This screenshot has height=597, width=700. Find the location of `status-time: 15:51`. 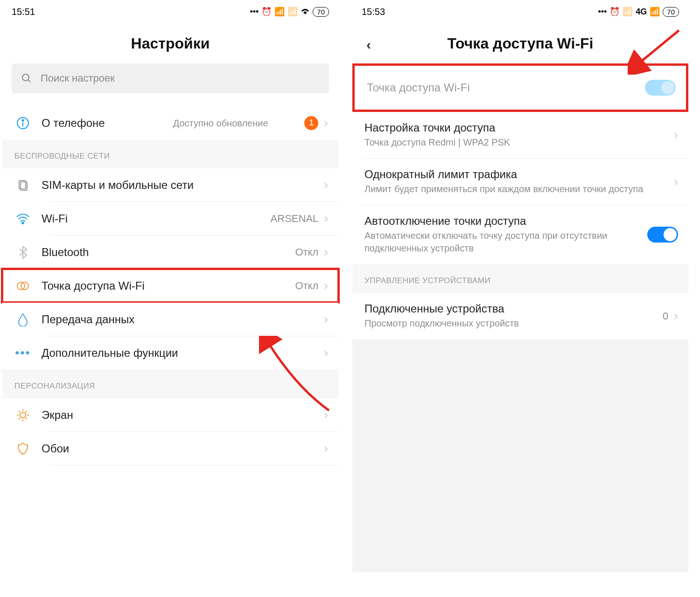

status-time: 15:51 is located at coordinates (23, 12).